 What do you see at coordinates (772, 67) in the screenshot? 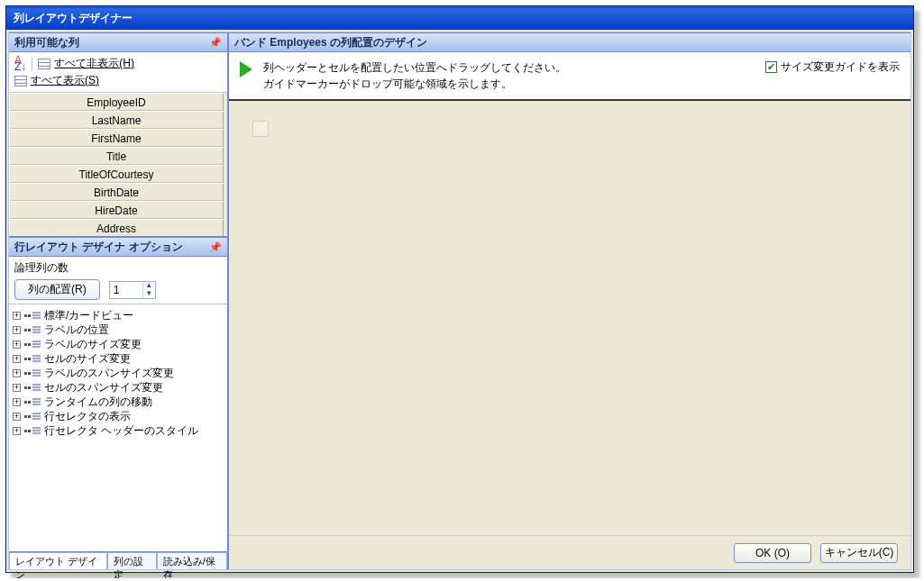
I see `checkbox-icon: ✔` at bounding box center [772, 67].